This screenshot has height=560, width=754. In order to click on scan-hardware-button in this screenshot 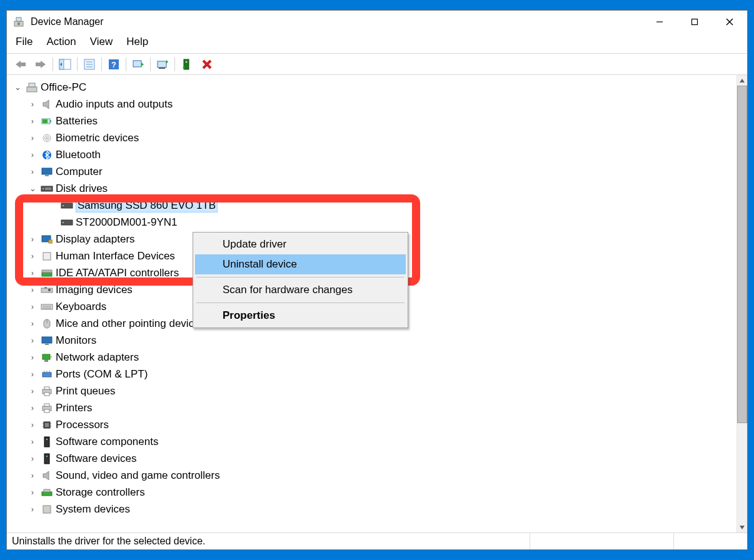, I will do `click(138, 64)`.